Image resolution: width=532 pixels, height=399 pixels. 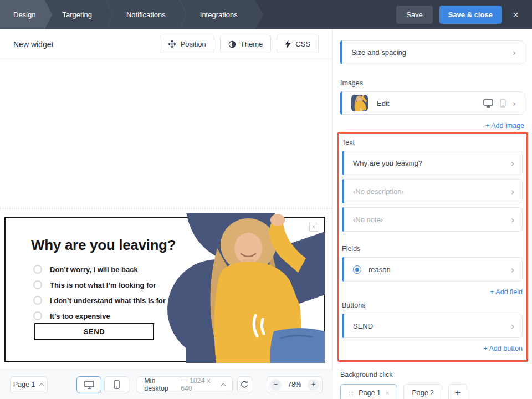 I want to click on text-item-note-card: ‹No note› ›, so click(x=432, y=219).